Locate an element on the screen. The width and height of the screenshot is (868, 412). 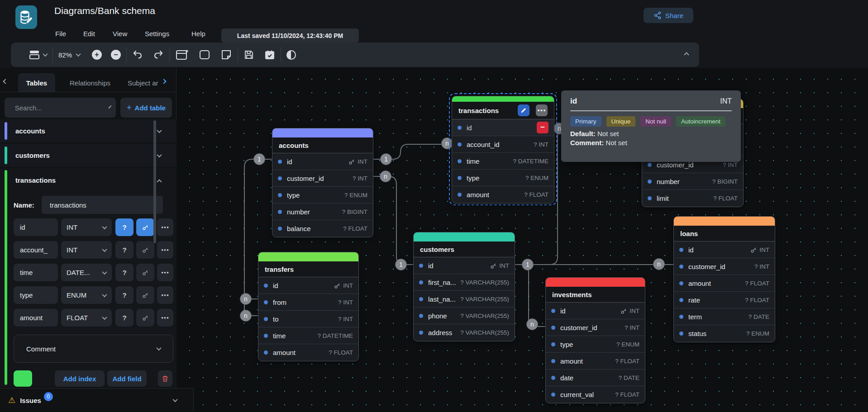
menu-view: View is located at coordinates (120, 33).